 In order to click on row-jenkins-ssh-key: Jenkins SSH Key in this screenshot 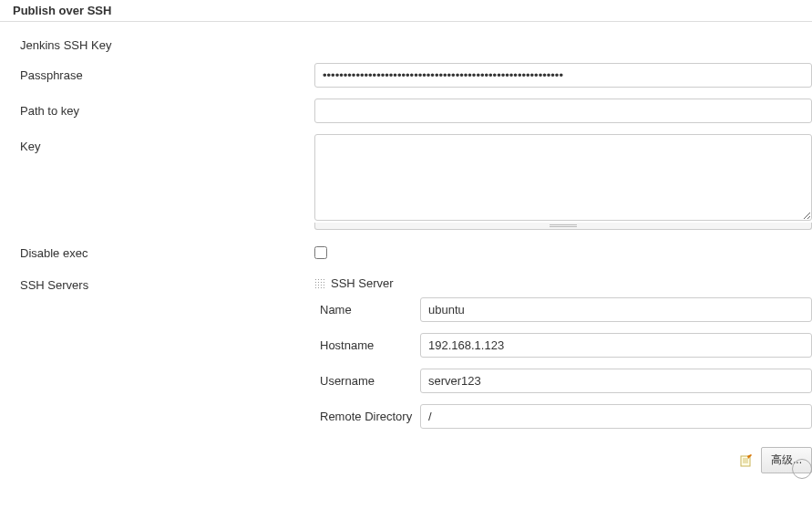, I will do `click(406, 42)`.